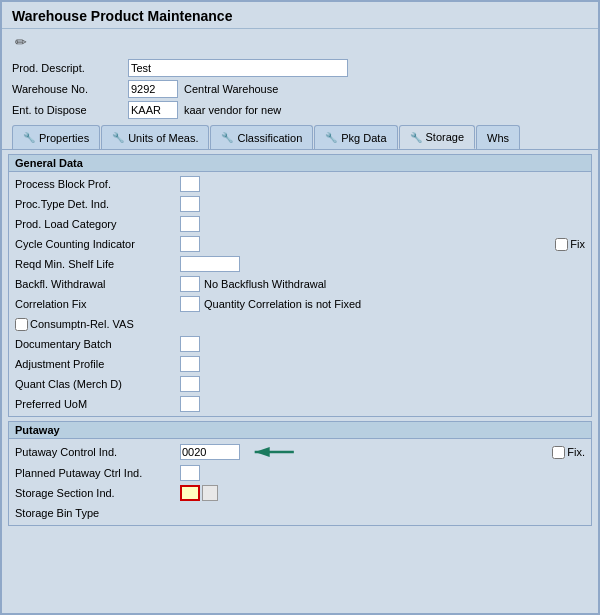  Describe the element at coordinates (562, 244) in the screenshot. I see `cycle-counting-fix-checkbox` at that location.